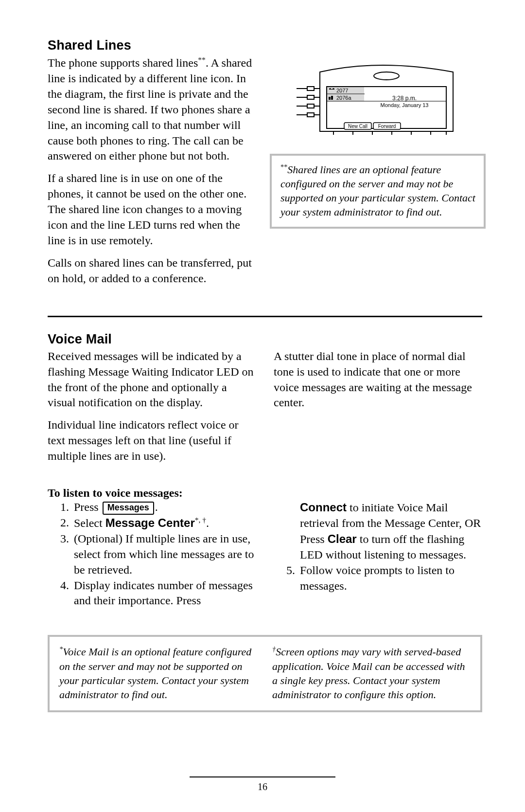 This screenshot has width=525, height=812. I want to click on step-number: 5., so click(287, 571).